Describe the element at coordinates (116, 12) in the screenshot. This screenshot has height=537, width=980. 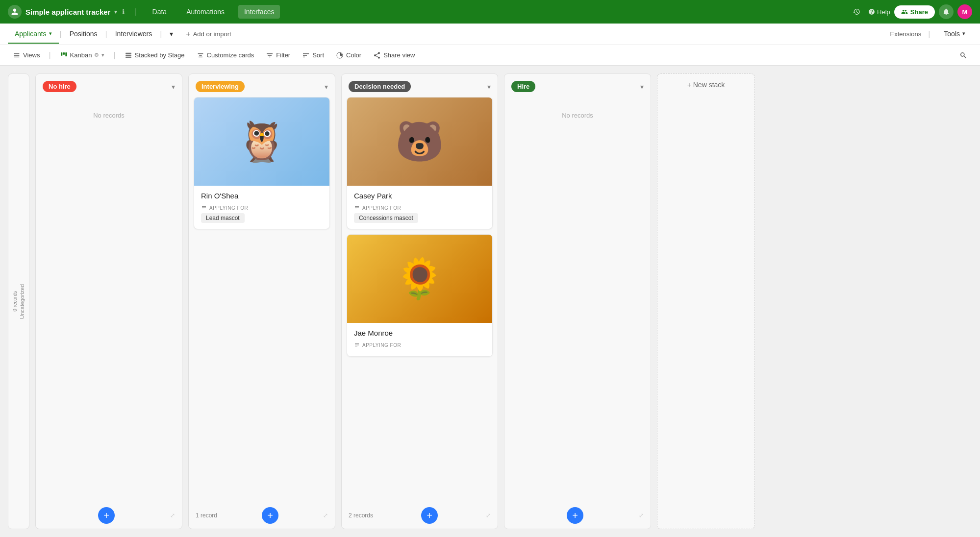
I see `title-arrow: ▾` at that location.